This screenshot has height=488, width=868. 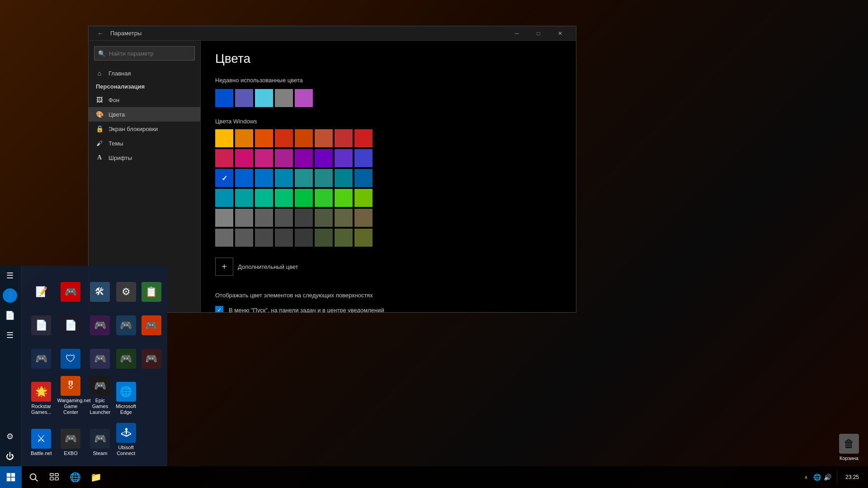 I want to click on app-tile-rockstar: 🌟Rockstar Games..., so click(x=41, y=396).